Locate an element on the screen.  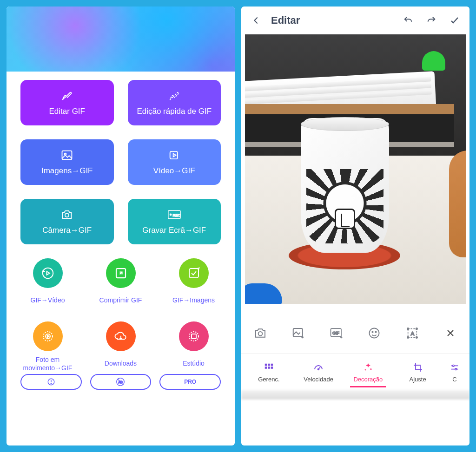
brush-icon is located at coordinates (67, 96).